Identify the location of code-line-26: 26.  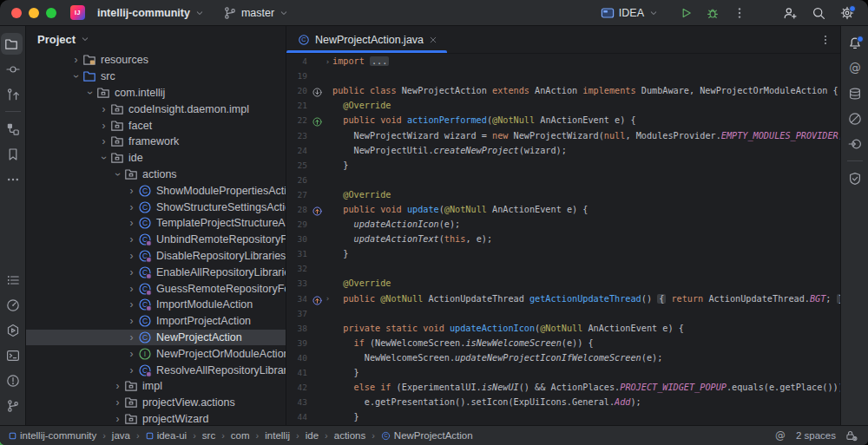
(563, 180).